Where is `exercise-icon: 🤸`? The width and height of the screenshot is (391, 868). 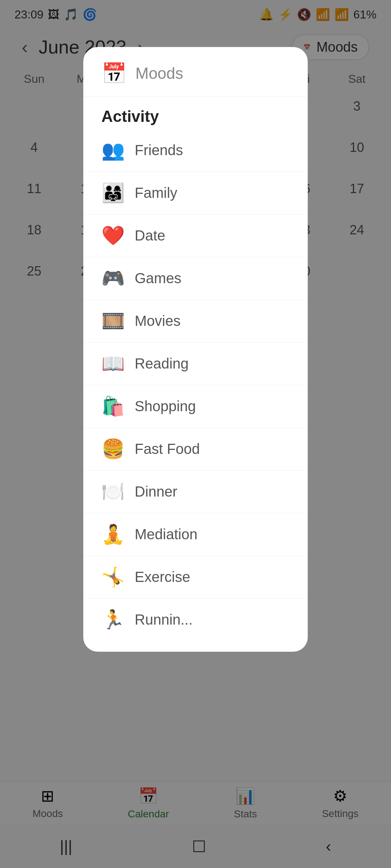 exercise-icon: 🤸 is located at coordinates (113, 577).